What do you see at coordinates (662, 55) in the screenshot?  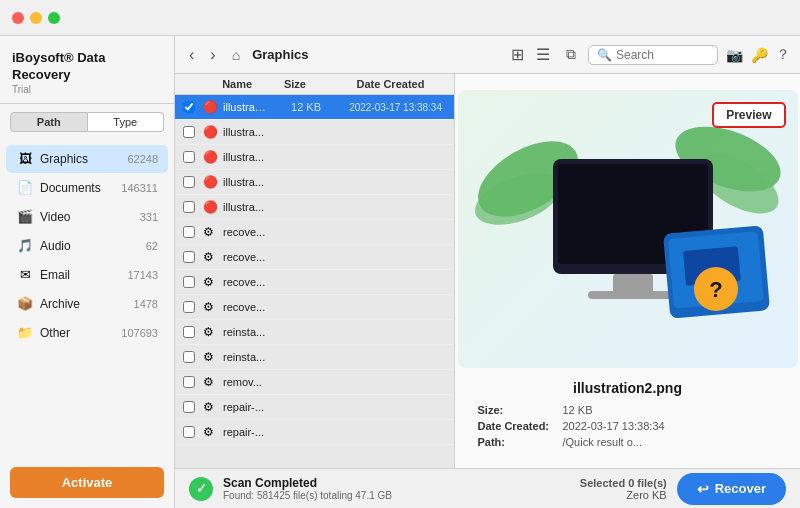 I see `search-input` at bounding box center [662, 55].